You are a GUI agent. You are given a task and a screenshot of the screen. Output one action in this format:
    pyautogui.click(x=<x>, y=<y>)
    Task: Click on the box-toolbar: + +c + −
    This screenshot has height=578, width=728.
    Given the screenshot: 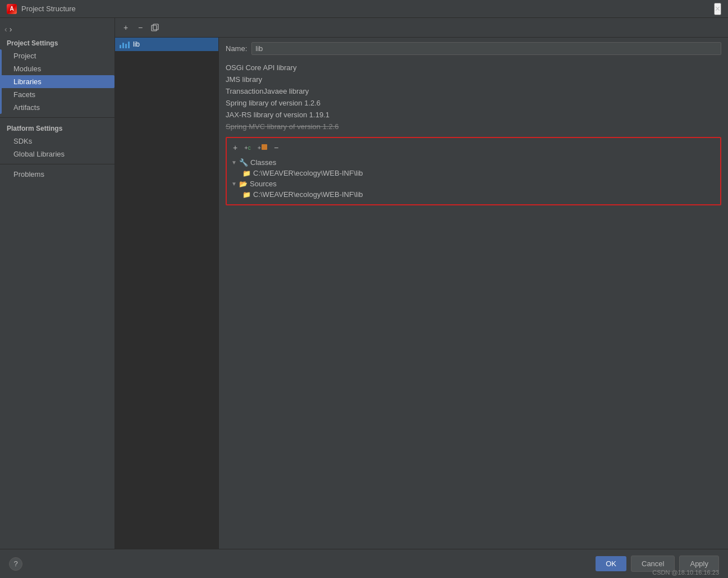 What is the action you would take?
    pyautogui.click(x=474, y=148)
    